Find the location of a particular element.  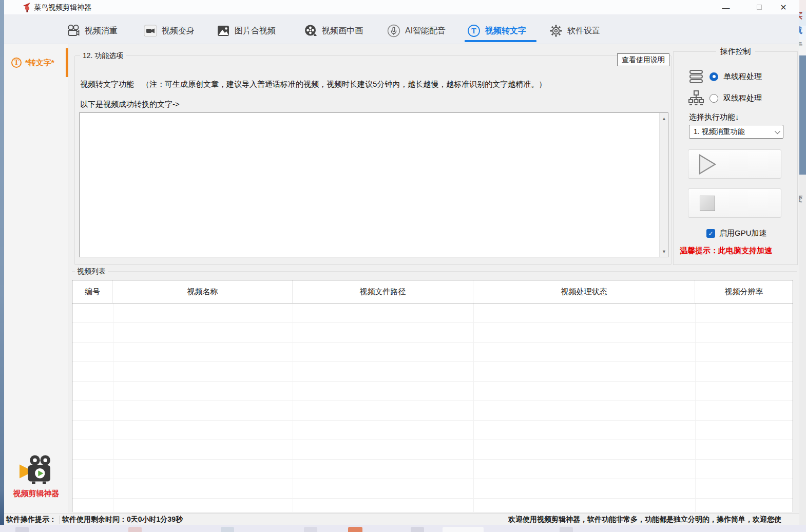

app-logo-caption: 视频剪辑神器 is located at coordinates (36, 494).